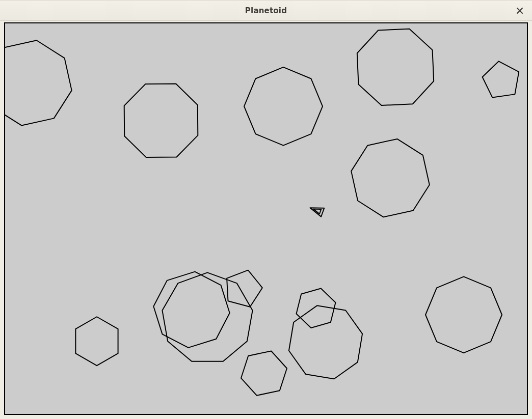  I want to click on close-icon, so click(520, 11).